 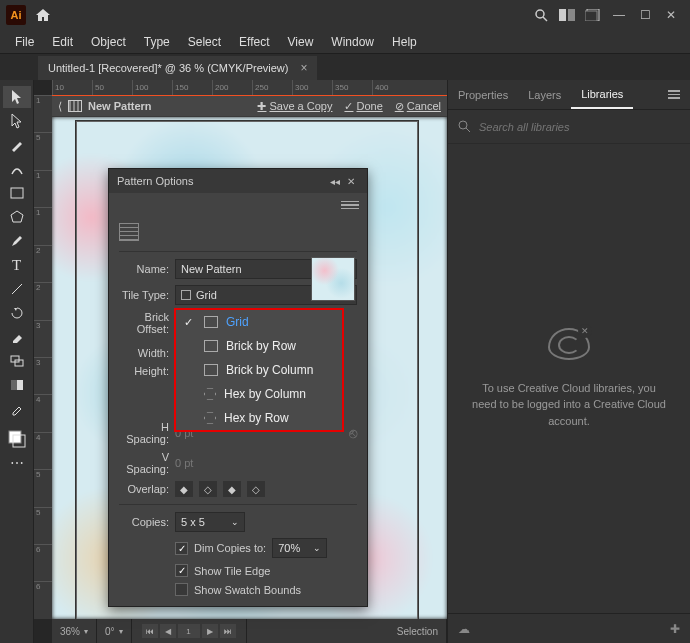 I want to click on document-tab: Untitled-1 [Recovered]* @ 36 % (CMYK/Pre…, so click(x=178, y=68).